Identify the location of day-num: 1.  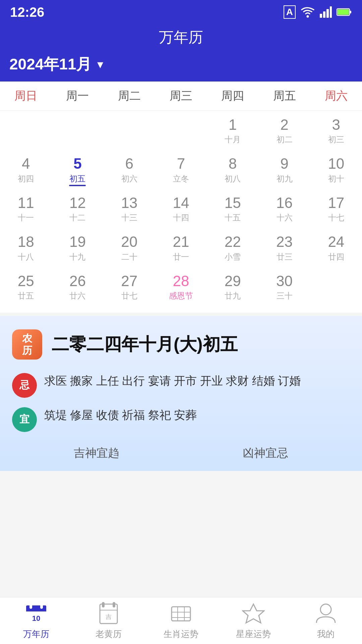
(233, 125).